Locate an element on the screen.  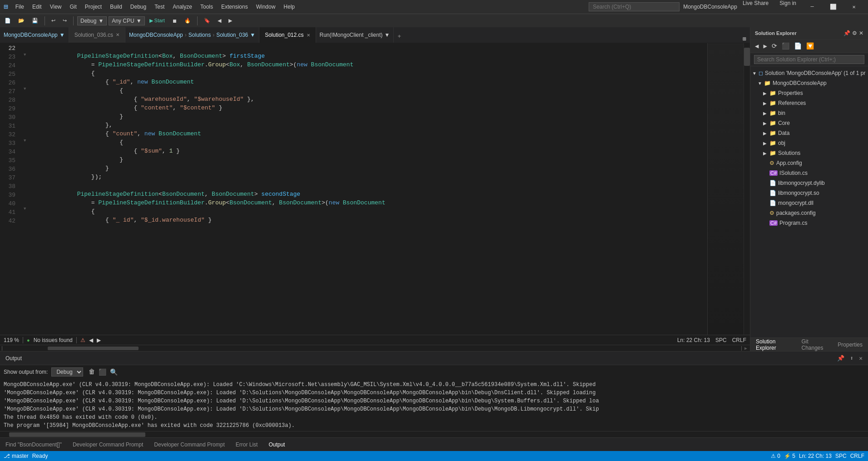
tab-solution-036: Solution_036.cs ✕ is located at coordinates (97, 35).